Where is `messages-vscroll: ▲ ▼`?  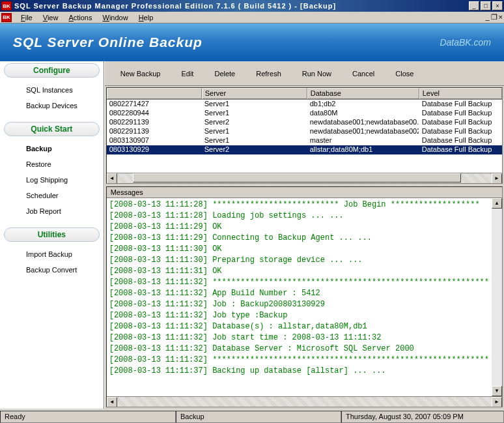
messages-vscroll: ▲ ▼ is located at coordinates (497, 297).